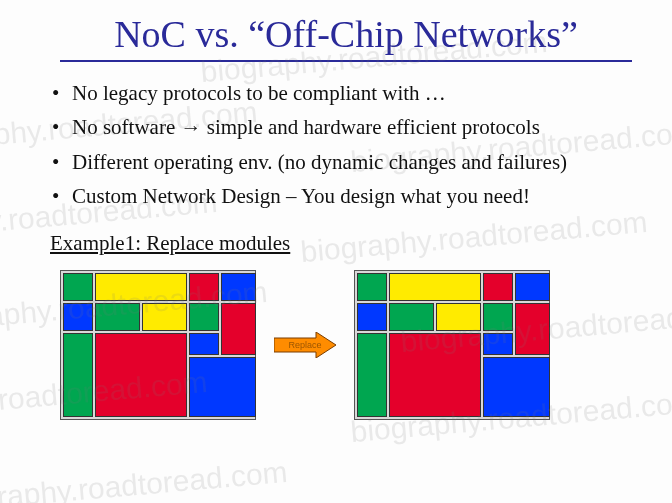  Describe the element at coordinates (158, 345) in the screenshot. I see `chip-before` at that location.